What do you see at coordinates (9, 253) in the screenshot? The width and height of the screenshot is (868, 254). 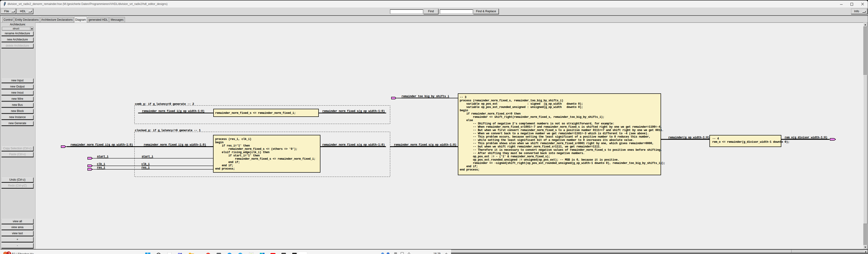 I see `svg-text: 1` at bounding box center [9, 253].